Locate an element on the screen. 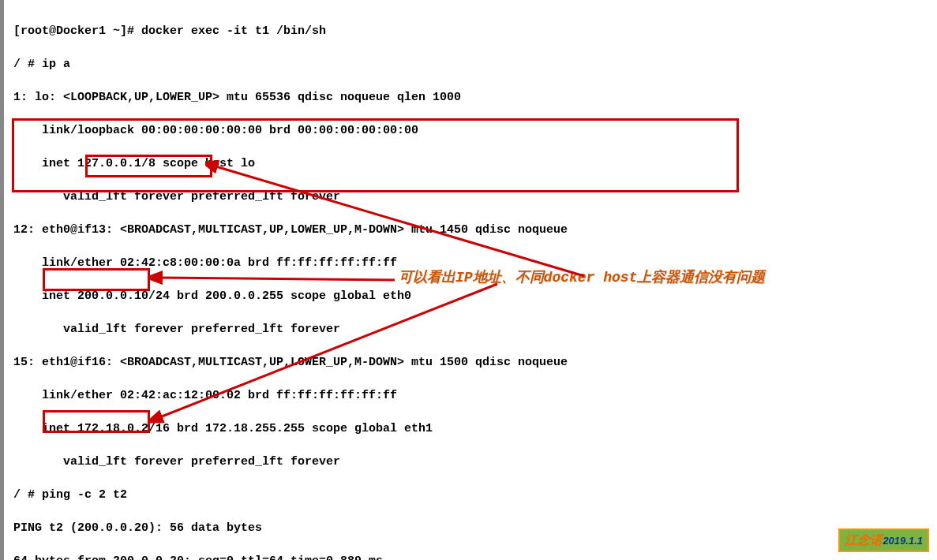  terminal-line: / # ping -c 2 t2 is located at coordinates (470, 495).